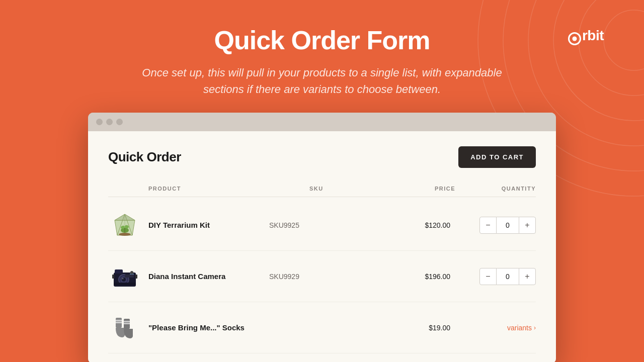 The image size is (644, 362). Describe the element at coordinates (527, 225) in the screenshot. I see `qty-increase-1: +` at that location.